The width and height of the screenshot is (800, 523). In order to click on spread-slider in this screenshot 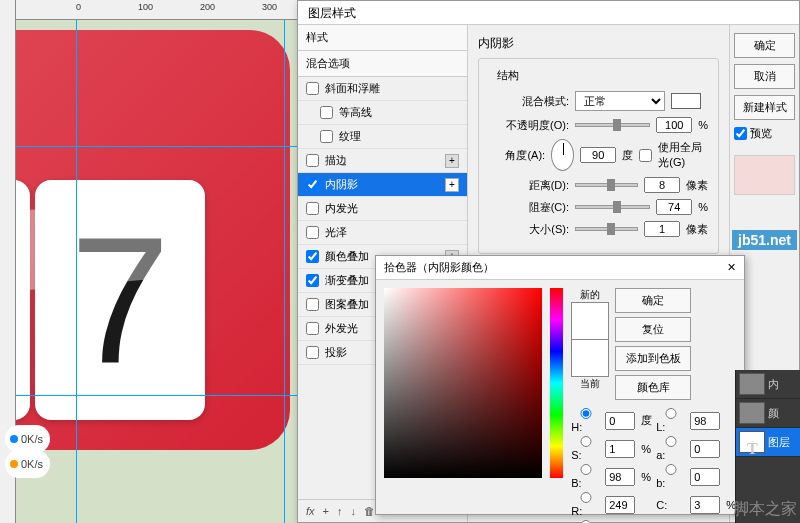, I will do `click(612, 207)`.